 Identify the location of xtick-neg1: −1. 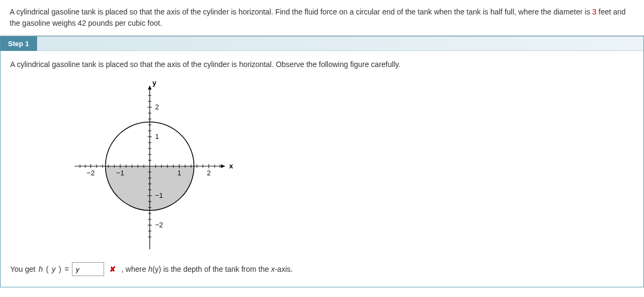
(120, 173).